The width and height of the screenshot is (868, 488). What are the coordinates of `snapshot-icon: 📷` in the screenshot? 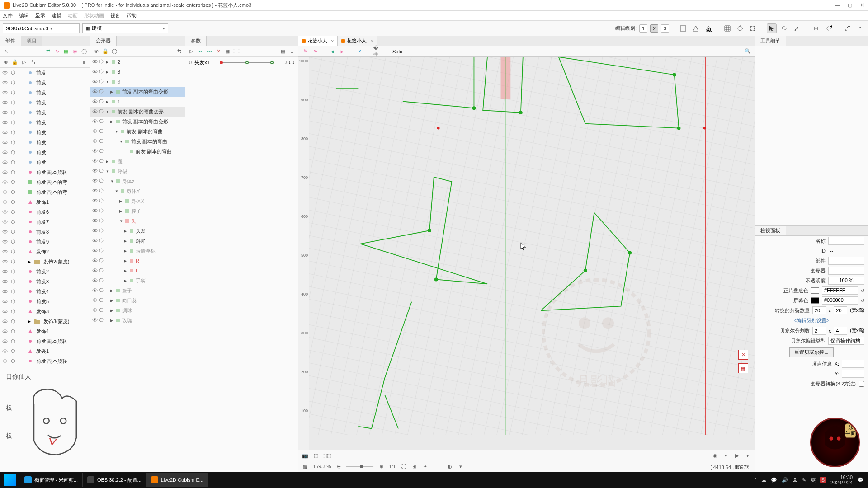 It's located at (305, 456).